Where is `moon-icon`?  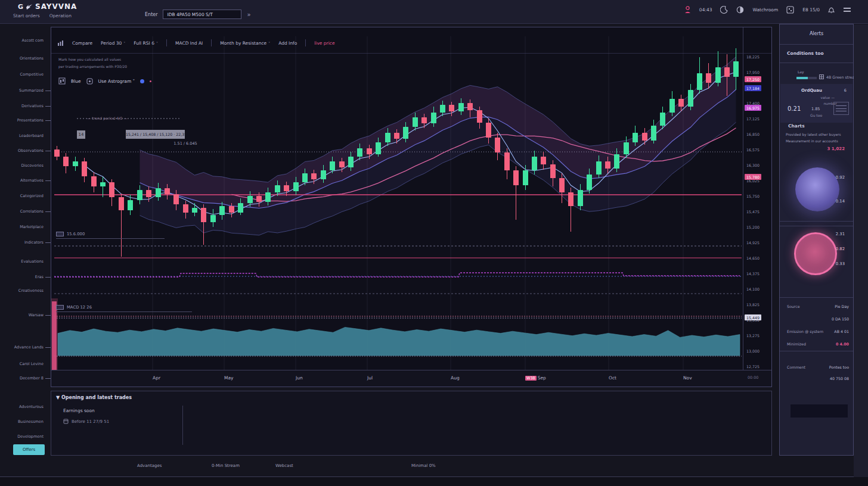
moon-icon is located at coordinates (724, 10).